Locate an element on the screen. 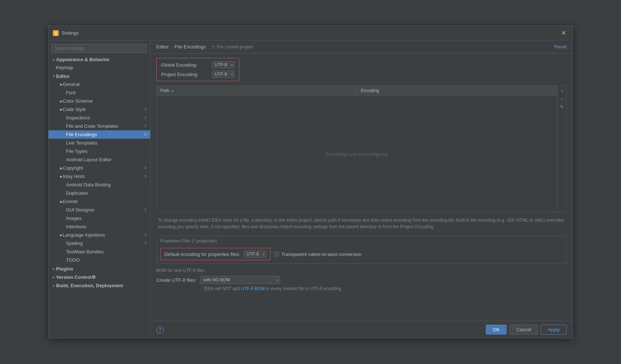  path-header-cell: Path ▲ is located at coordinates (257, 91).